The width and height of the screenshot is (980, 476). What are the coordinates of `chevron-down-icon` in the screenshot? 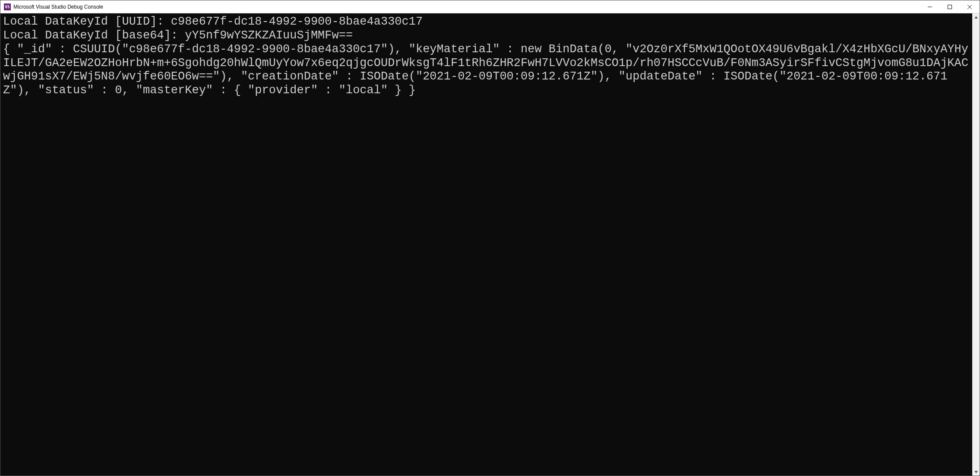 It's located at (976, 472).